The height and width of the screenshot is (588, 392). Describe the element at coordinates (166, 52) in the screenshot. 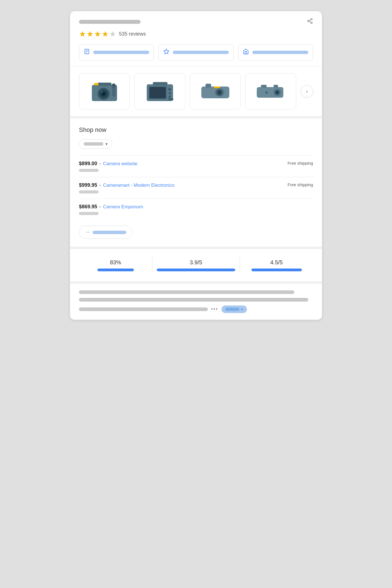

I see `save-star-icon` at that location.